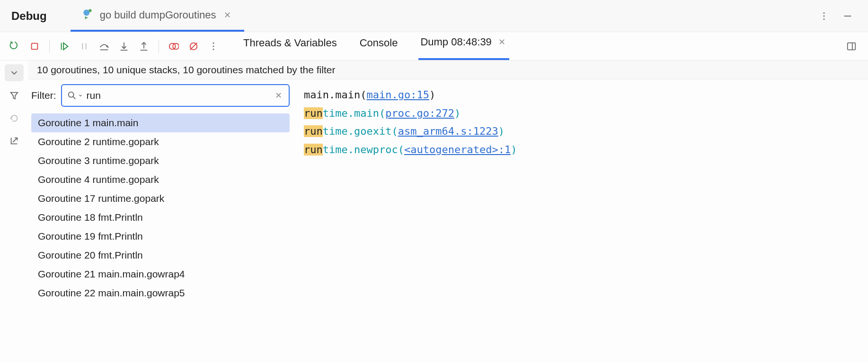  I want to click on filter-box: ✕, so click(176, 95).